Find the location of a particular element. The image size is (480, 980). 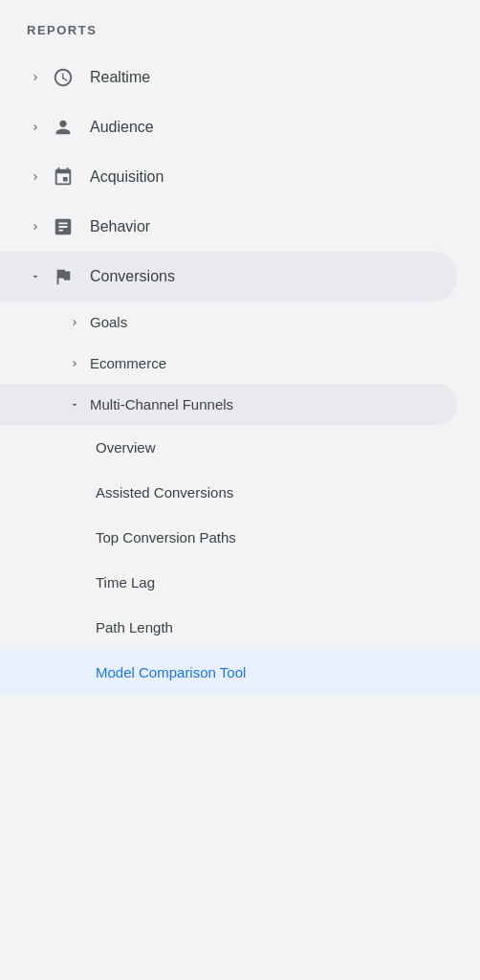

sidebar-item-overview-label: Overview is located at coordinates (126, 448).